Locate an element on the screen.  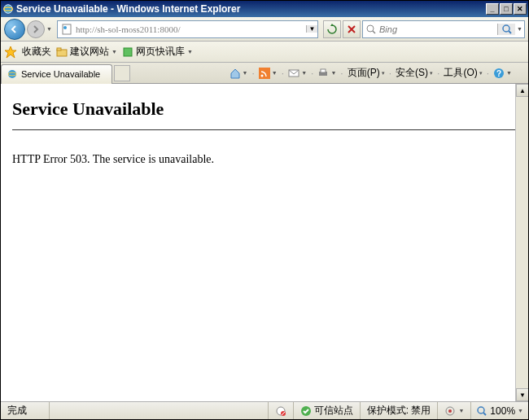
fav-item-label: 建议网站 is located at coordinates (90, 52).